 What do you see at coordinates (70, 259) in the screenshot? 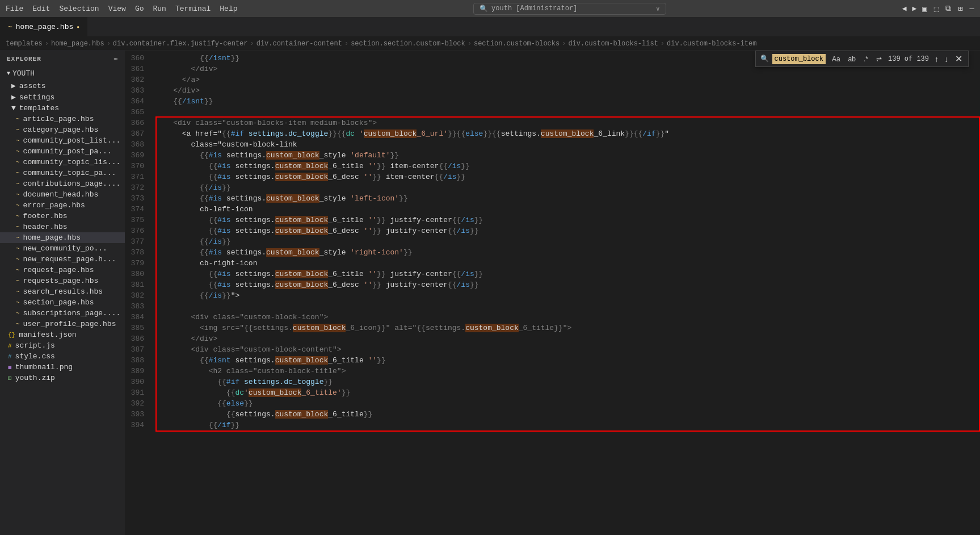
I see `file-label: new_request_page.h...` at bounding box center [70, 259].